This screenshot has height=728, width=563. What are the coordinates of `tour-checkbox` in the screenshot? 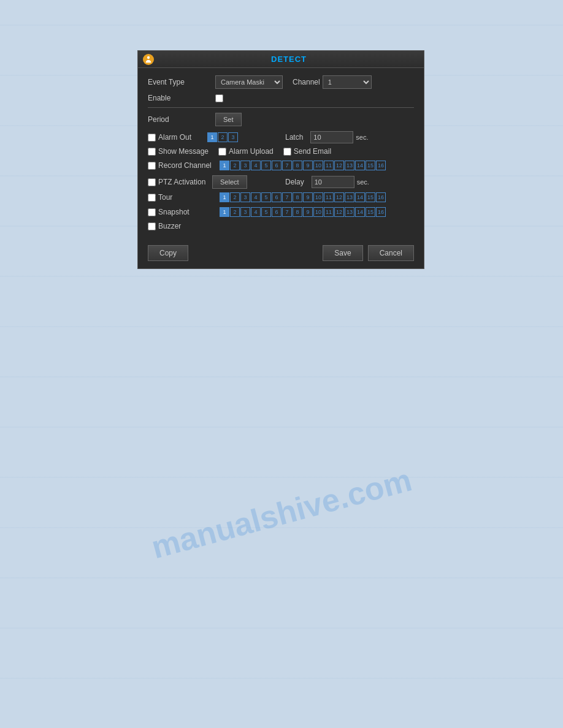 It's located at (152, 197).